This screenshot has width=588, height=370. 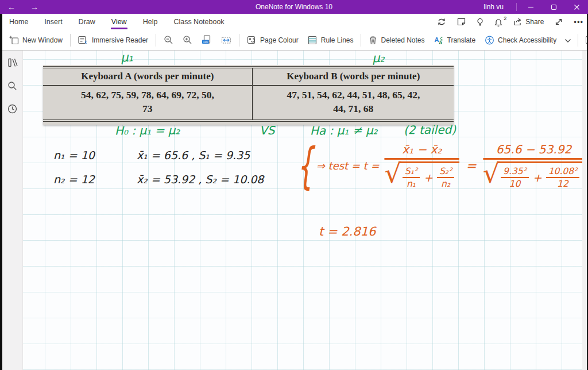 What do you see at coordinates (13, 210) in the screenshot?
I see `left-sidebar` at bounding box center [13, 210].